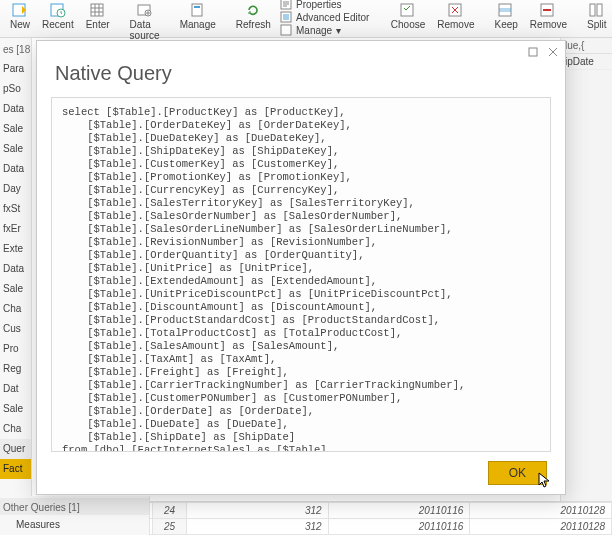  Describe the element at coordinates (301, 52) in the screenshot. I see `dialog-titlebar` at that location.